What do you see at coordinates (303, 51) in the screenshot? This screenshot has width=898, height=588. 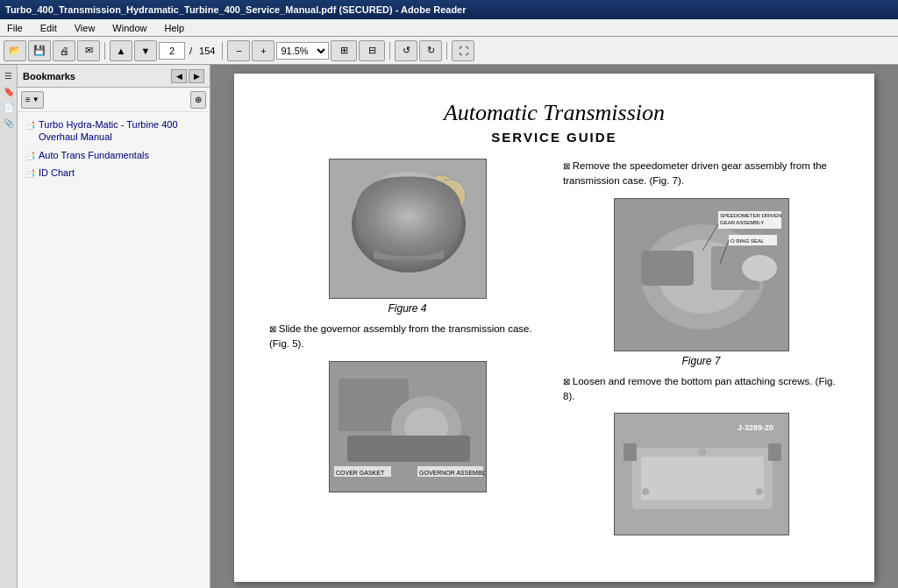 I see `zoom-select: 91.5%` at bounding box center [303, 51].